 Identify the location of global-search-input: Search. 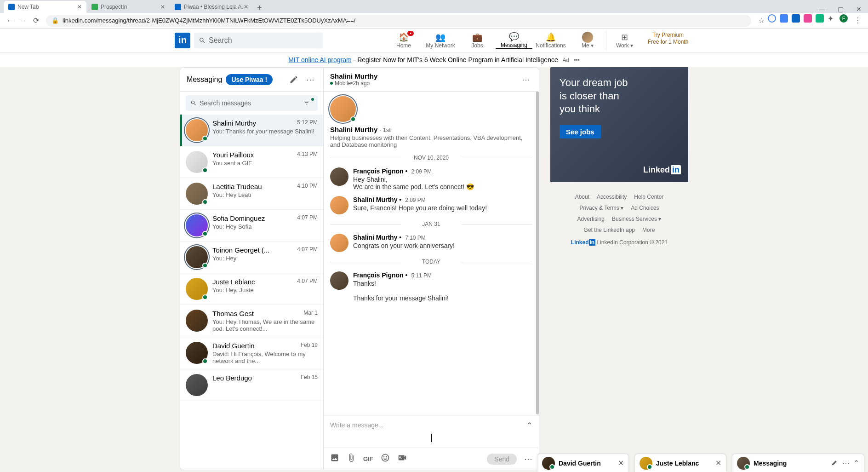
(258, 40).